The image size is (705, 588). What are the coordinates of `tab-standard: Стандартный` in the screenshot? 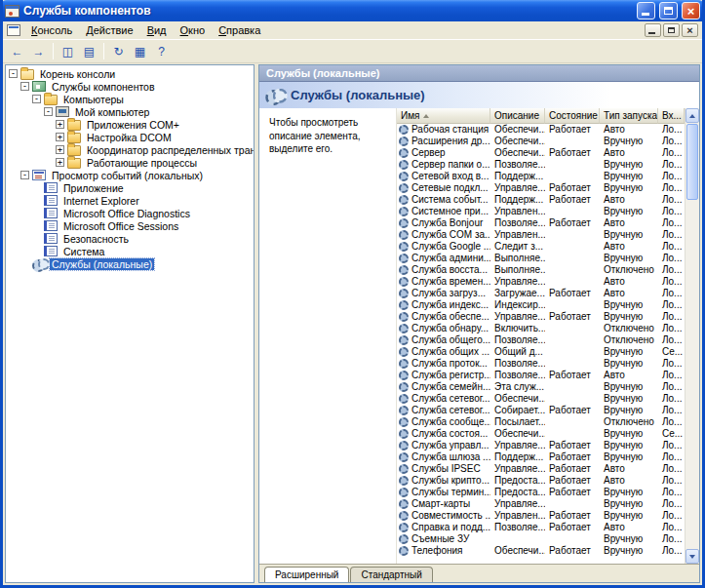 It's located at (391, 574).